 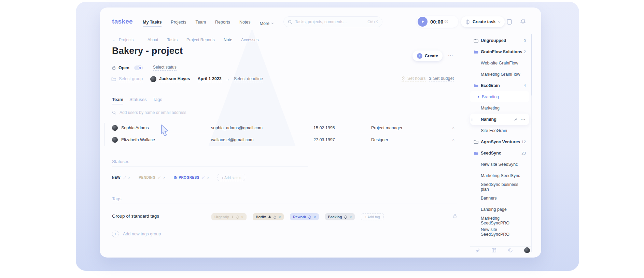 What do you see at coordinates (172, 41) in the screenshot?
I see `tab-tasks: Tasks` at bounding box center [172, 41].